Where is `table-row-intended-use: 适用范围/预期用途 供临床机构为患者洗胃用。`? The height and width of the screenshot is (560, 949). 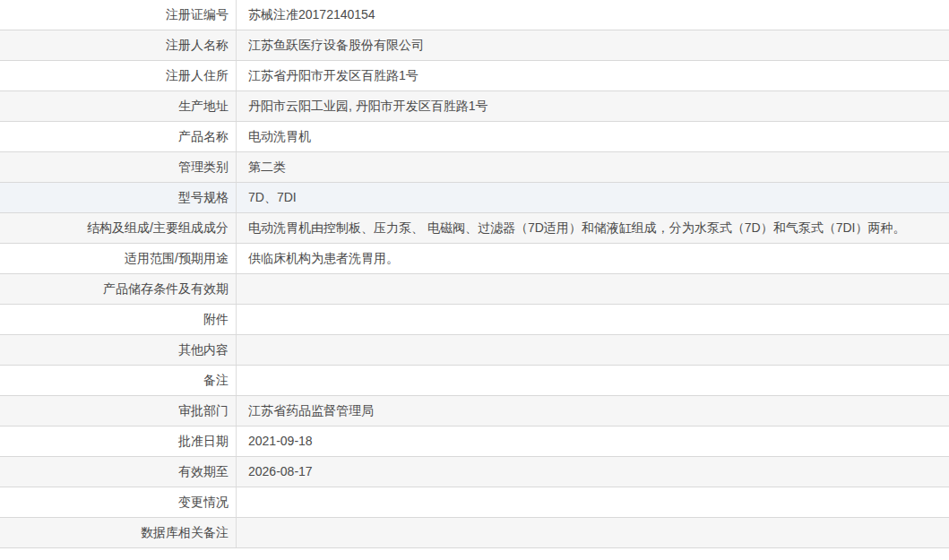 table-row-intended-use: 适用范围/预期用途 供临床机构为患者洗胃用。 is located at coordinates (475, 259).